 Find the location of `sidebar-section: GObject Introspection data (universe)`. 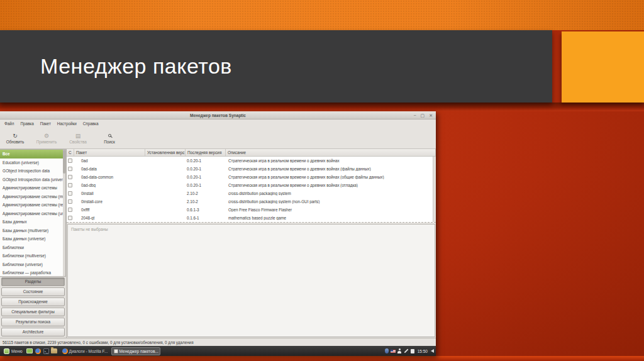

sidebar-section: GObject Introspection data (universe) is located at coordinates (33, 180).